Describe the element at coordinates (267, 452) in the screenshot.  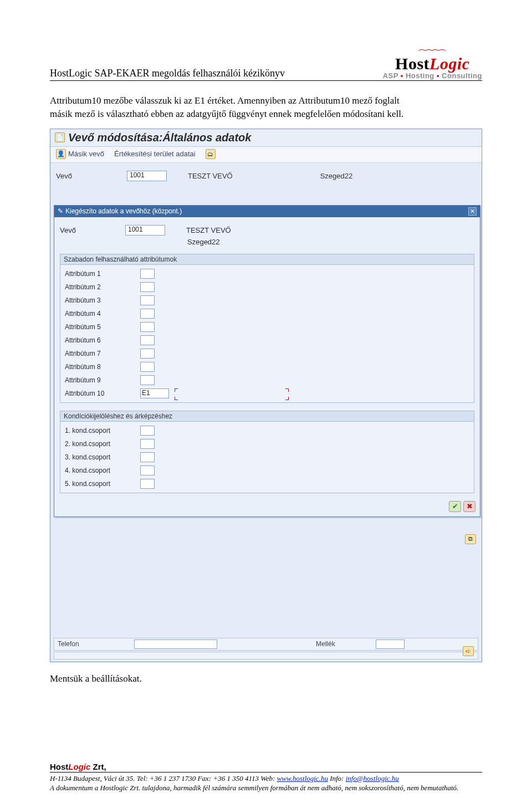
I see `condition-group: Kondíciókijelöléshez és árképzéshez 1. k…` at that location.